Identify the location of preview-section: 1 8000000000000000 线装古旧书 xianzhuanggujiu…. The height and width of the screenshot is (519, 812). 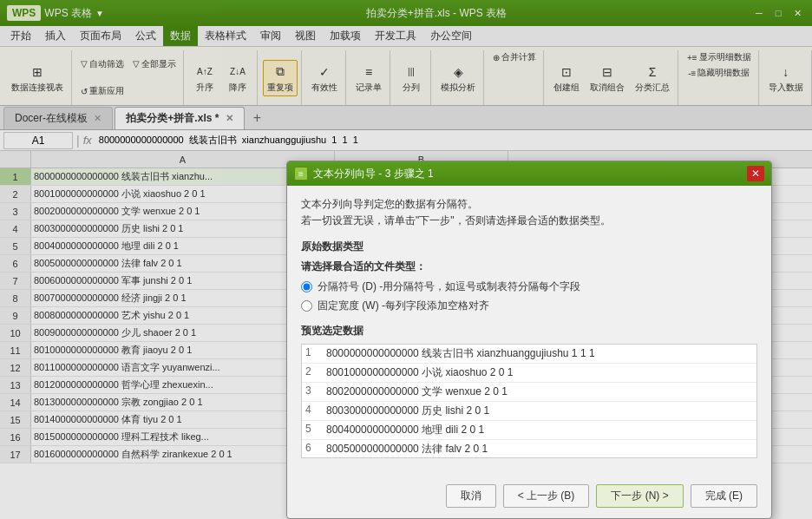
(529, 401).